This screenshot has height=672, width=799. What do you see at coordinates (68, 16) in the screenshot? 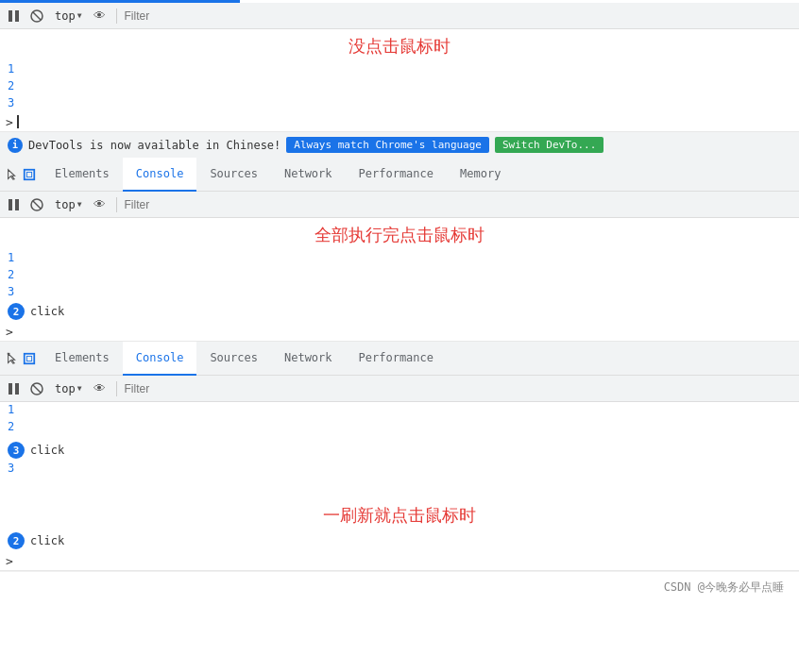
I see `context-selector-1: top ▼` at bounding box center [68, 16].